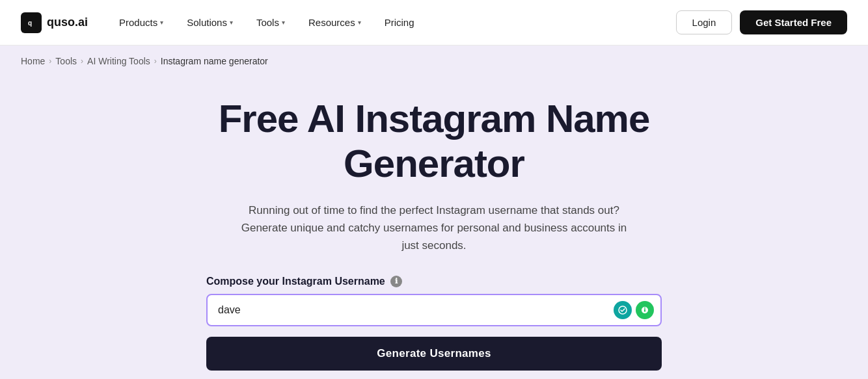 The width and height of the screenshot is (868, 379). What do you see at coordinates (284, 22) in the screenshot?
I see `tools-chevron-icon: ▾` at bounding box center [284, 22].